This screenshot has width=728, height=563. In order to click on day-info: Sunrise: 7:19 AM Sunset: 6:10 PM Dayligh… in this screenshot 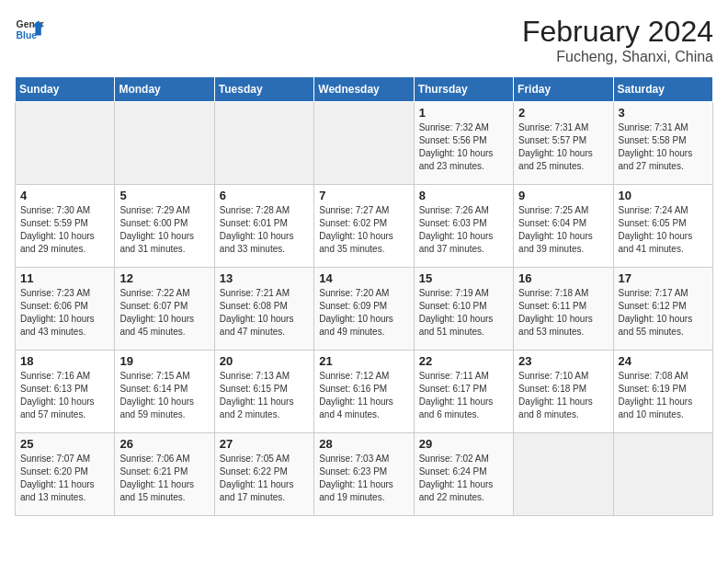, I will do `click(463, 313)`.